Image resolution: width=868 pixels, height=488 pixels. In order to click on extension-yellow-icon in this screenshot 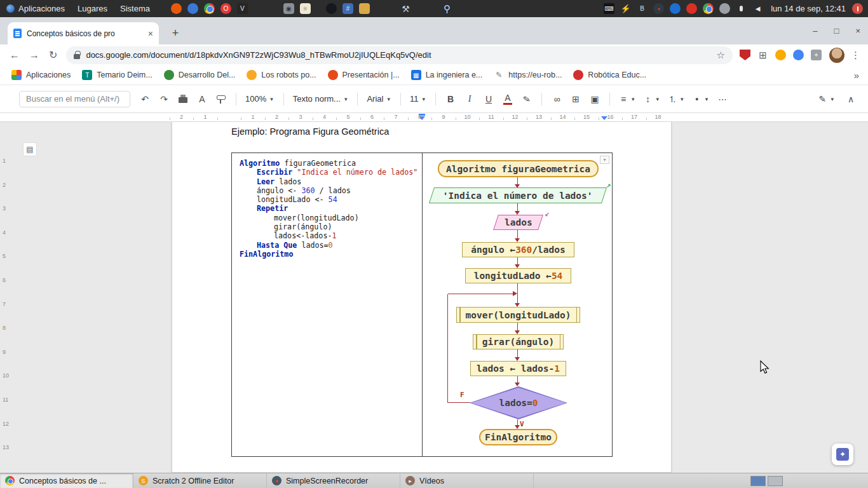, I will do `click(780, 55)`.